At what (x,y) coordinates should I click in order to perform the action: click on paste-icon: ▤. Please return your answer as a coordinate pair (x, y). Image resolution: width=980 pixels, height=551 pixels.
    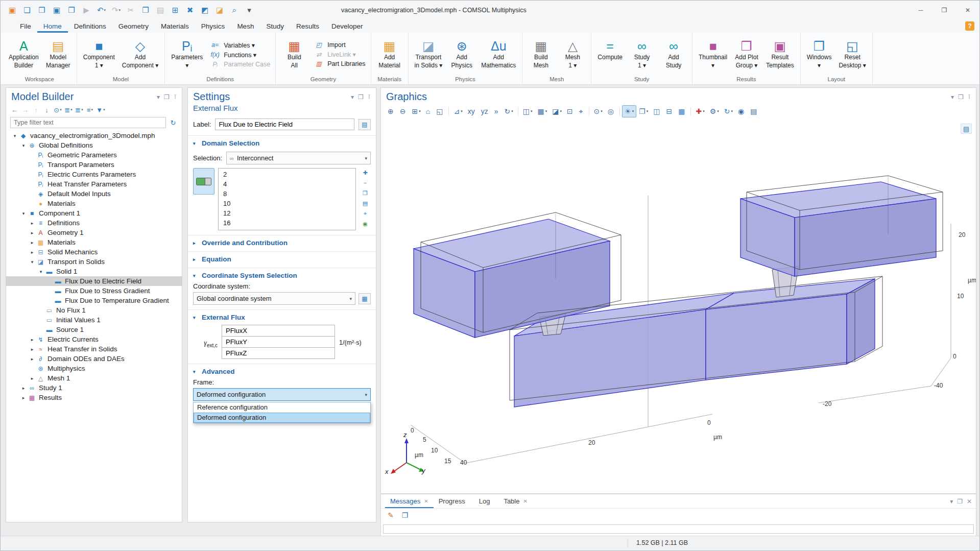
    Looking at the image, I should click on (160, 10).